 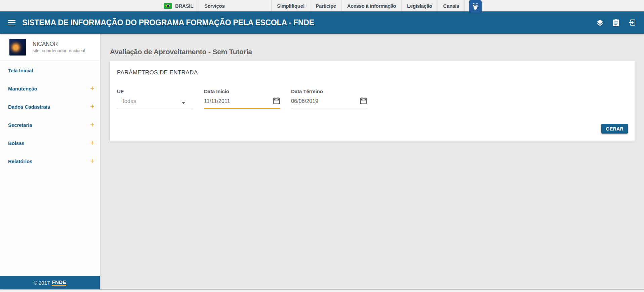 What do you see at coordinates (184, 103) in the screenshot?
I see `chevron-down-icon` at bounding box center [184, 103].